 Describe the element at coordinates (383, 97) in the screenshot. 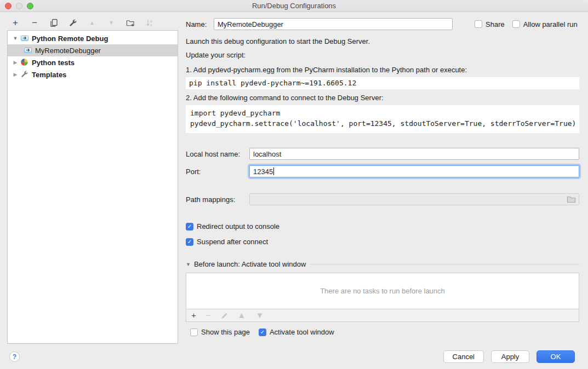

I see `step2-text: 2. Add the following command to connect …` at that location.